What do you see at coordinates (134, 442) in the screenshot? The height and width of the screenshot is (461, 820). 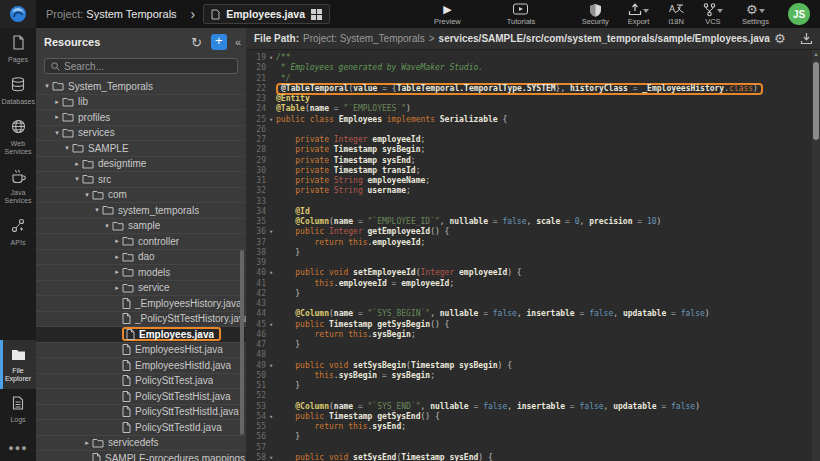 I see `tree-item-label: servicedefs` at bounding box center [134, 442].